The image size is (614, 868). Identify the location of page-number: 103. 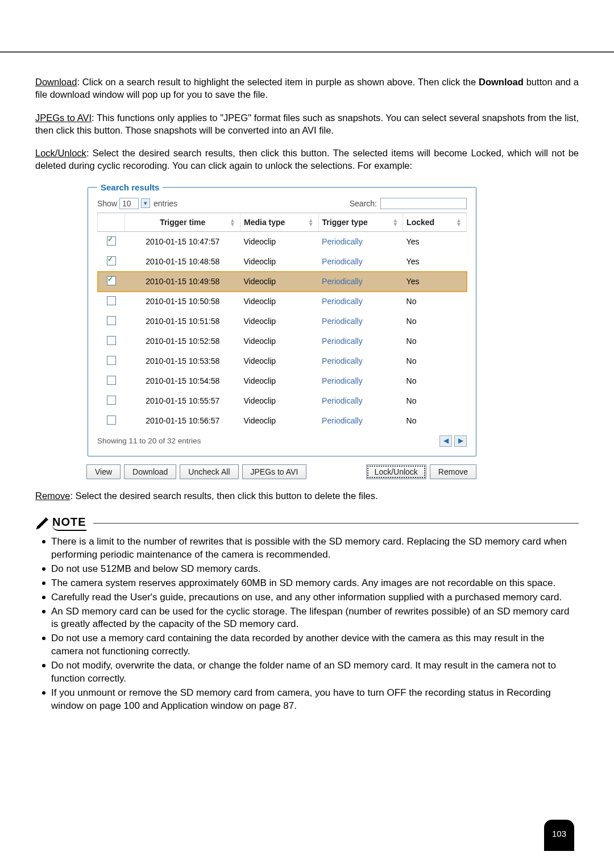
(559, 836).